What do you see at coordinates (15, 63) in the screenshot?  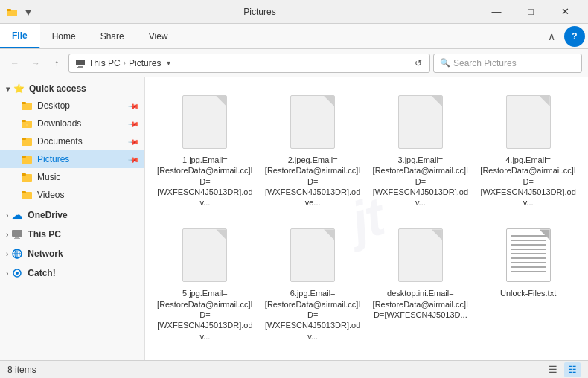 I see `back-button: ←` at bounding box center [15, 63].